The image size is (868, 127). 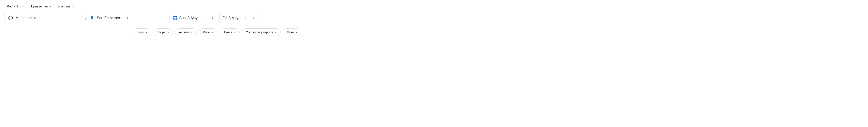 I want to click on swap-button: ⇄, so click(x=86, y=18).